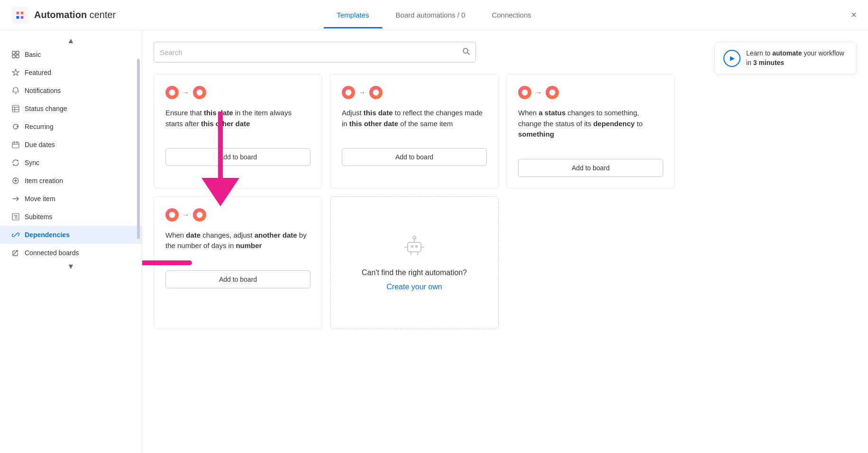 The height and width of the screenshot is (453, 868). Describe the element at coordinates (16, 55) in the screenshot. I see `grid-icon` at that location.